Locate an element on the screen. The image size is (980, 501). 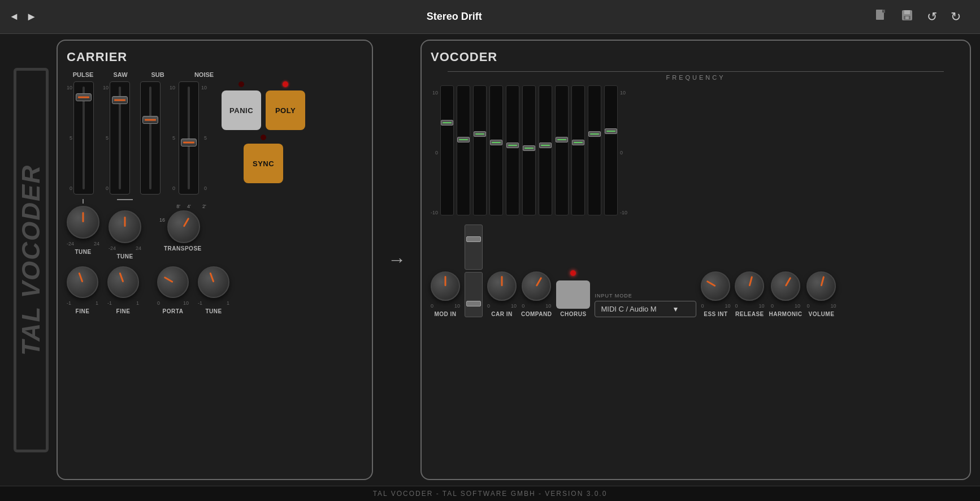
mod-in-knob is located at coordinates (445, 286).